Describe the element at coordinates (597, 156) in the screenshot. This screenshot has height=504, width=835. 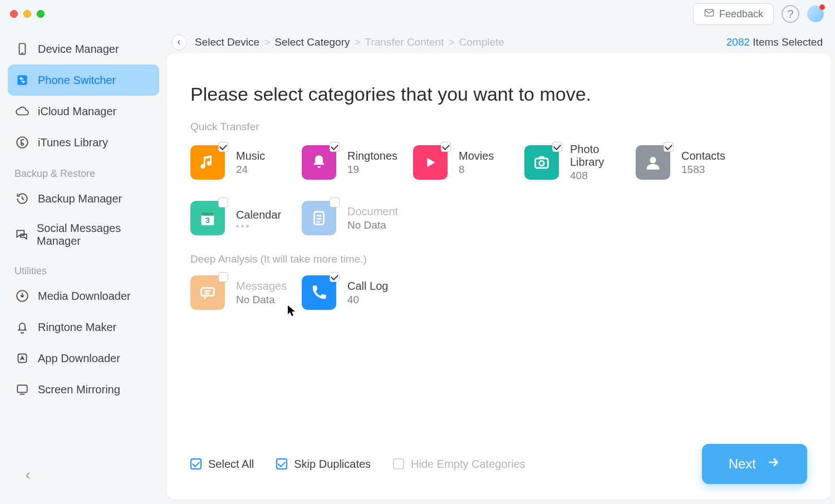
I see `category-name: Photo Library` at that location.